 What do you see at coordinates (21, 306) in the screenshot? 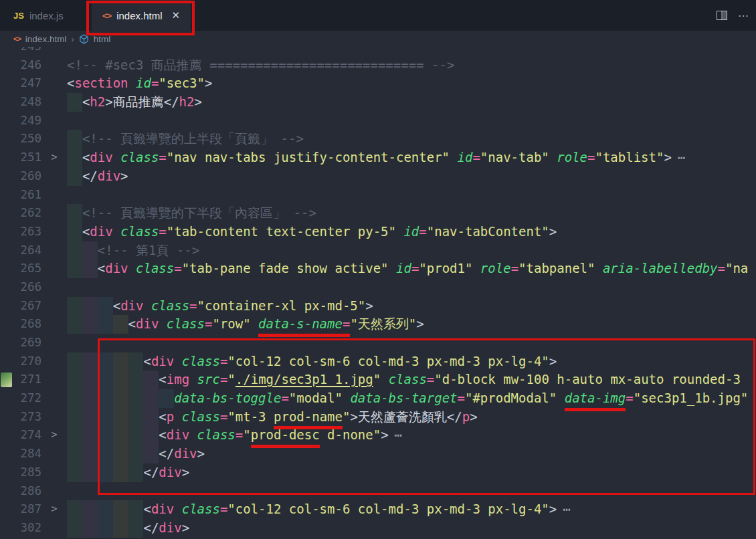
I see `line-number: 267` at bounding box center [21, 306].